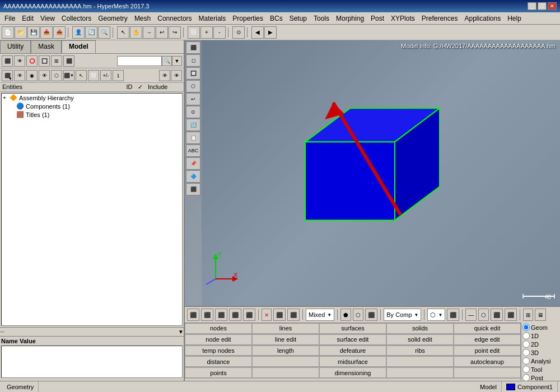 This screenshot has height=392, width=560. Describe the element at coordinates (92, 332) in the screenshot. I see `panel-scroll: ··· ▼` at that location.